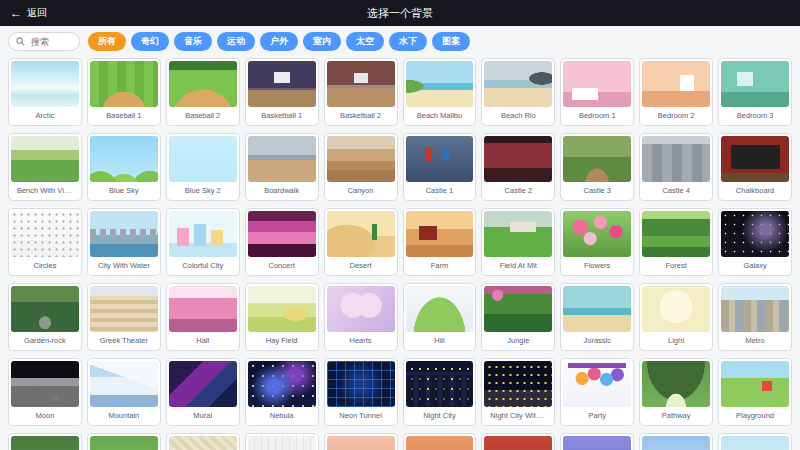 This screenshot has width=800, height=450. What do you see at coordinates (282, 92) in the screenshot?
I see `backdrop-card: Basketball 1` at bounding box center [282, 92].